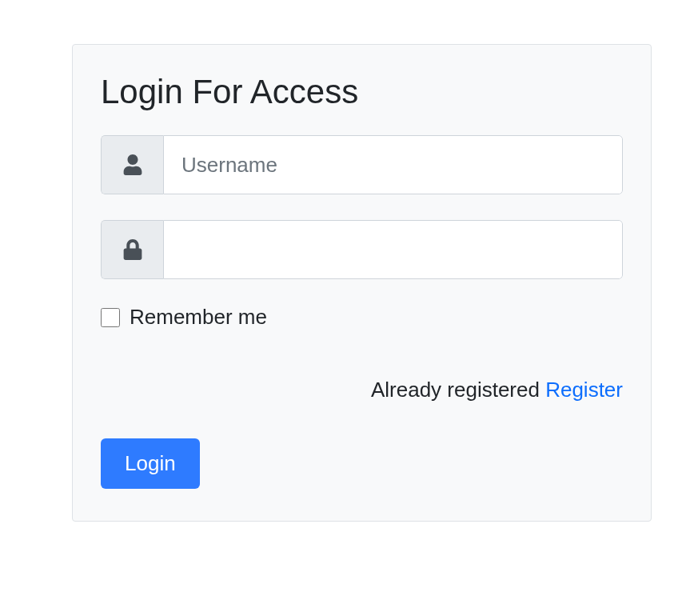  I want to click on password-group, so click(361, 250).